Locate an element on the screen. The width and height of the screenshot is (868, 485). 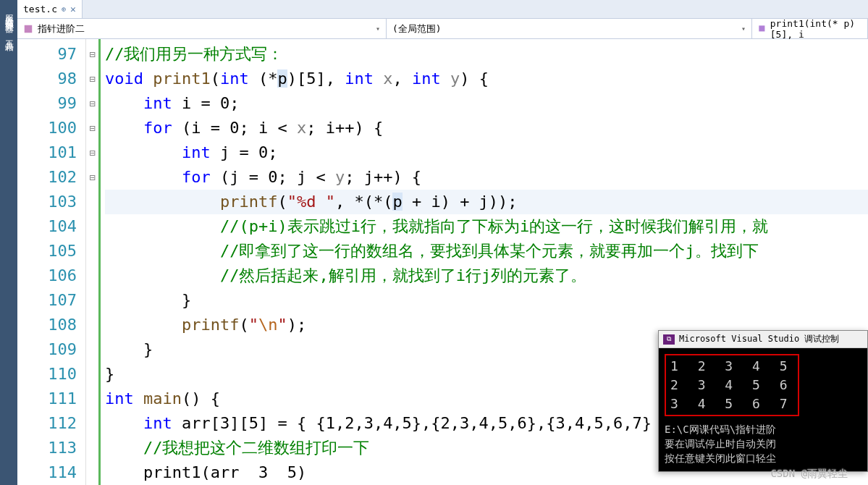
console-title: Microsoft Visual Studio 调试控制 is located at coordinates (759, 339).